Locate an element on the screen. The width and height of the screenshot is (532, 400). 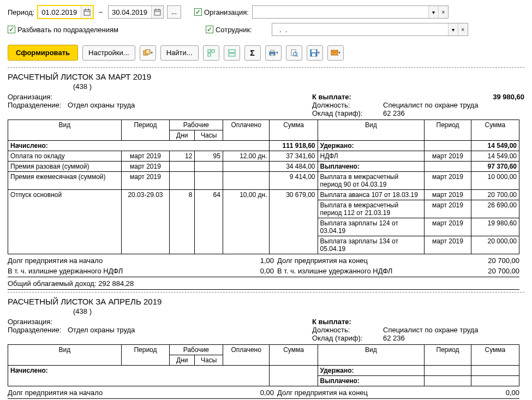
taxable-label: Общий облагаемый доход: is located at coordinates (52, 284).